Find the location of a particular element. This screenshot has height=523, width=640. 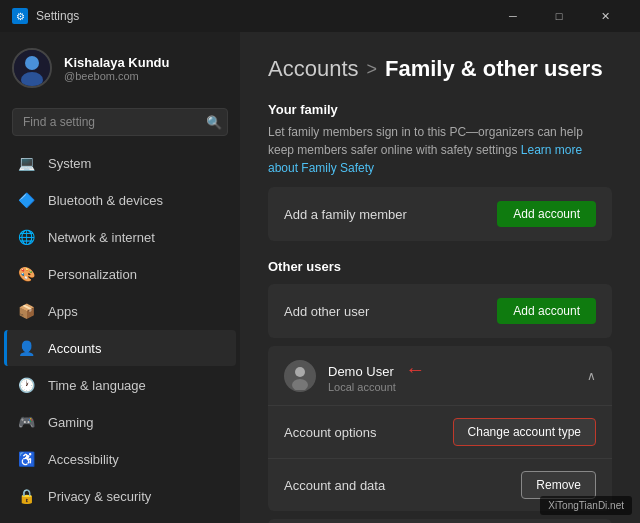

titlebar-title: Settings is located at coordinates (259, 16).